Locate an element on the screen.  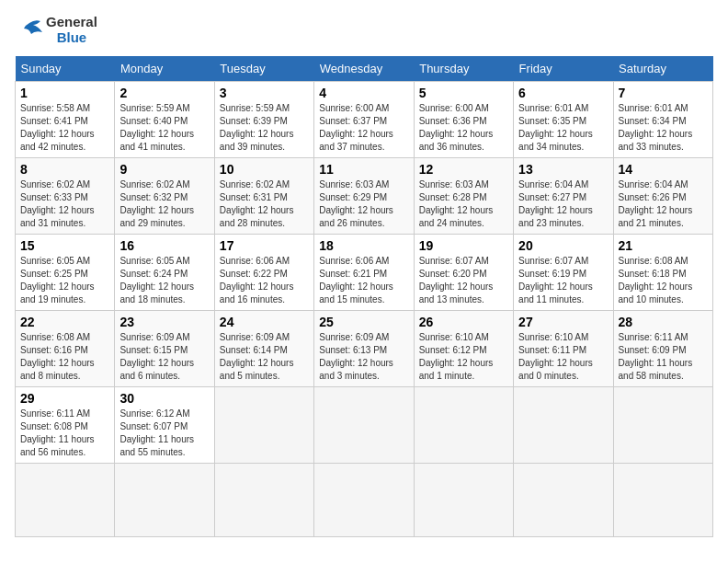
day-number: 1 is located at coordinates (64, 93).